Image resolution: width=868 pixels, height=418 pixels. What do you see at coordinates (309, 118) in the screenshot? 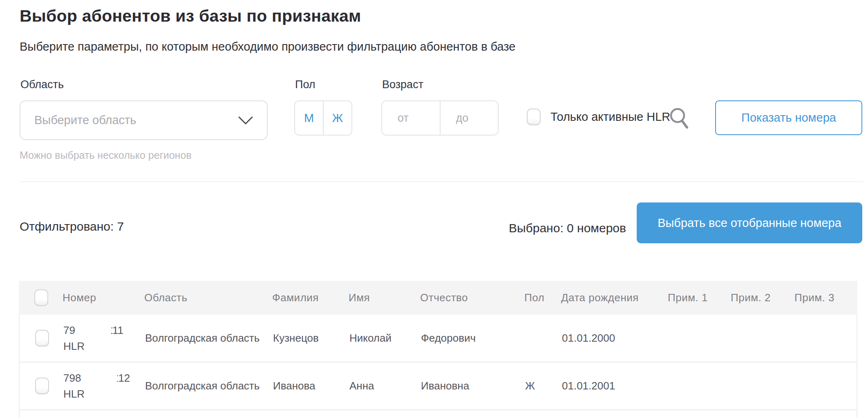
I see `gender-male-button: М` at bounding box center [309, 118].